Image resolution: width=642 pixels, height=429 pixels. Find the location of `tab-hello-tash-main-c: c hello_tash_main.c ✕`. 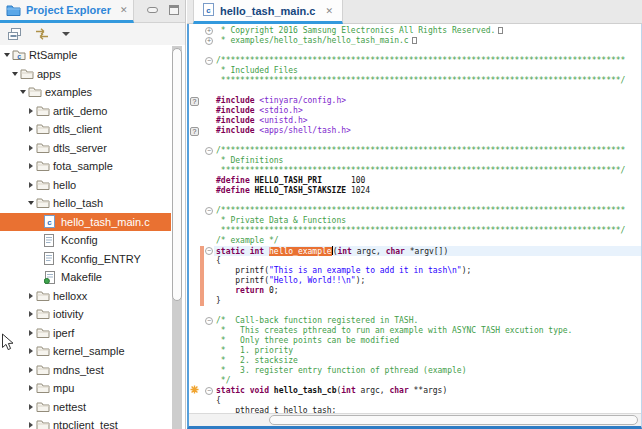

tab-hello-tash-main-c: c hello_tash_main.c ✕ is located at coordinates (268, 12).